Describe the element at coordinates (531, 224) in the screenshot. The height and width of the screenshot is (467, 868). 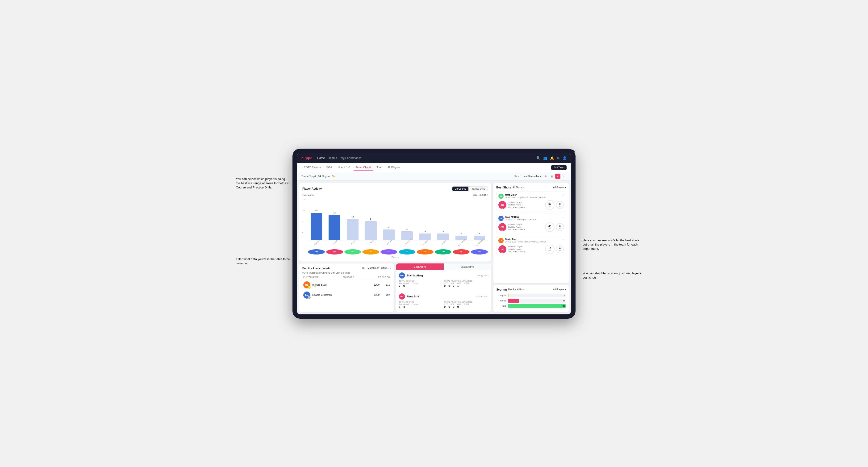
I see `shot-card-2: BM Blair McHarg 23 Jul 2023 · Ashridge G…` at that location.